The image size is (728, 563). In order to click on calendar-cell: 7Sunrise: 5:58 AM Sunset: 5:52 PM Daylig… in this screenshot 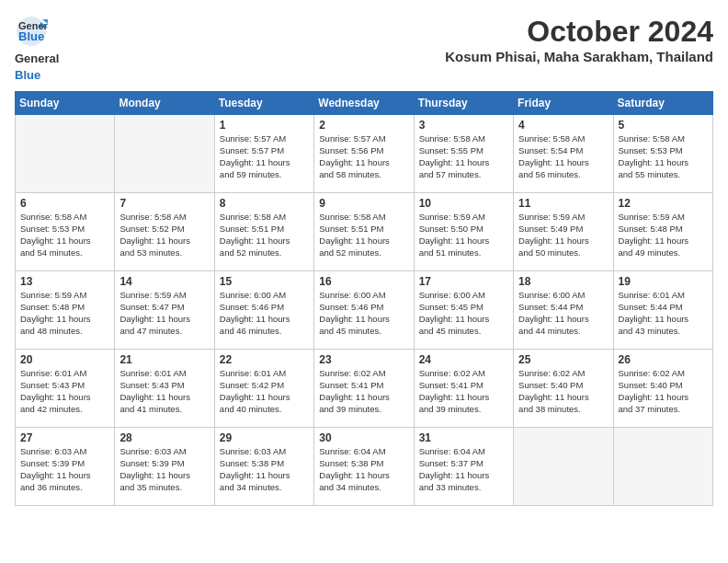, I will do `click(165, 232)`.